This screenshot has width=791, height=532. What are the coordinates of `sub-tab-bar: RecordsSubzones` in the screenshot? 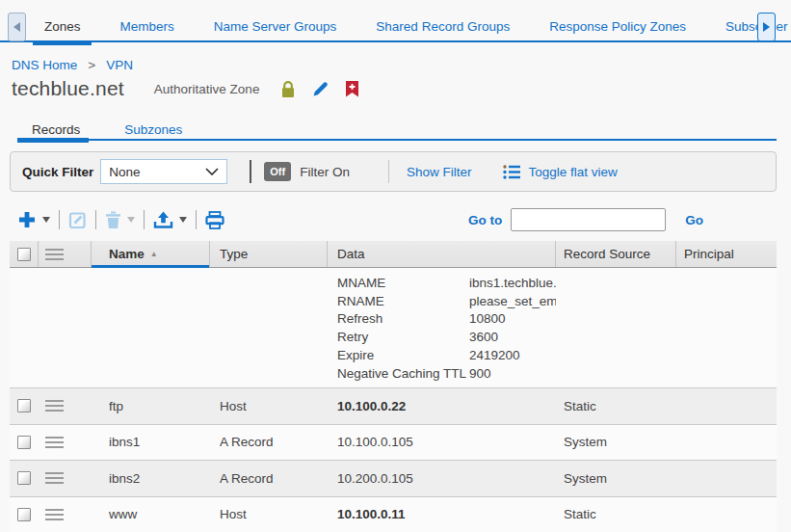 It's located at (107, 129).